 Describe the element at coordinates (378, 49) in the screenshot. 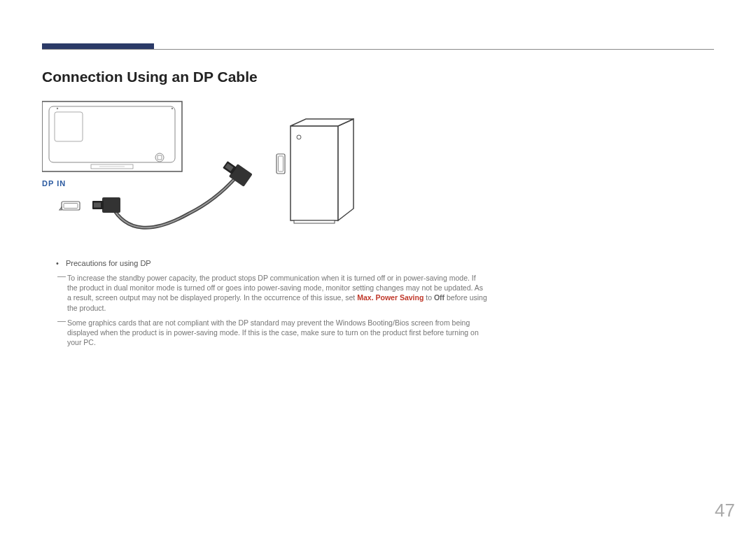

I see `header-rule` at that location.